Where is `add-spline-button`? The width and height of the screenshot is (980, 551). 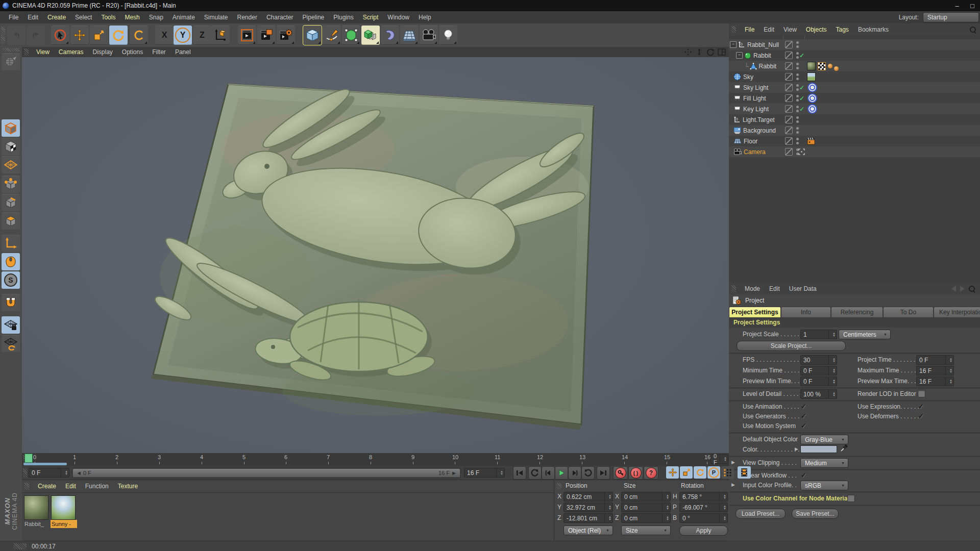 add-spline-button is located at coordinates (332, 35).